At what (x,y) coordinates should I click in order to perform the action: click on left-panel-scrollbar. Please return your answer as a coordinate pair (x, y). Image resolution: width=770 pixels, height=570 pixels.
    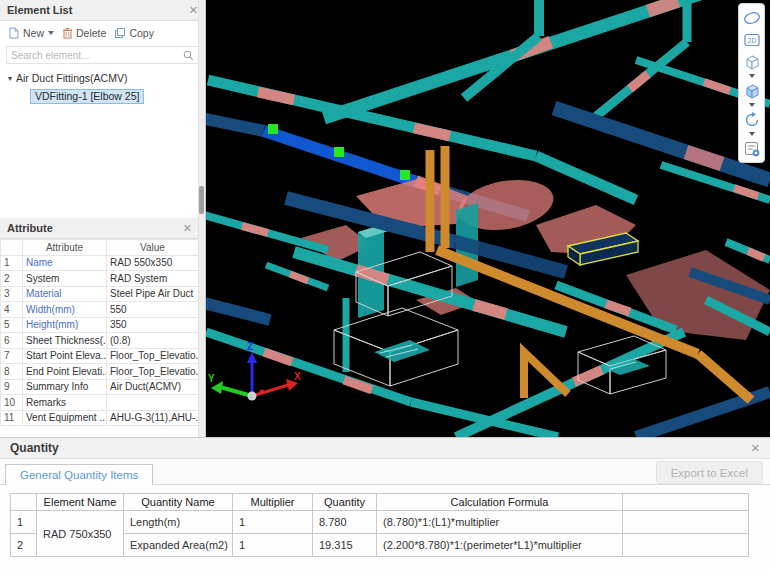
    Looking at the image, I should click on (202, 218).